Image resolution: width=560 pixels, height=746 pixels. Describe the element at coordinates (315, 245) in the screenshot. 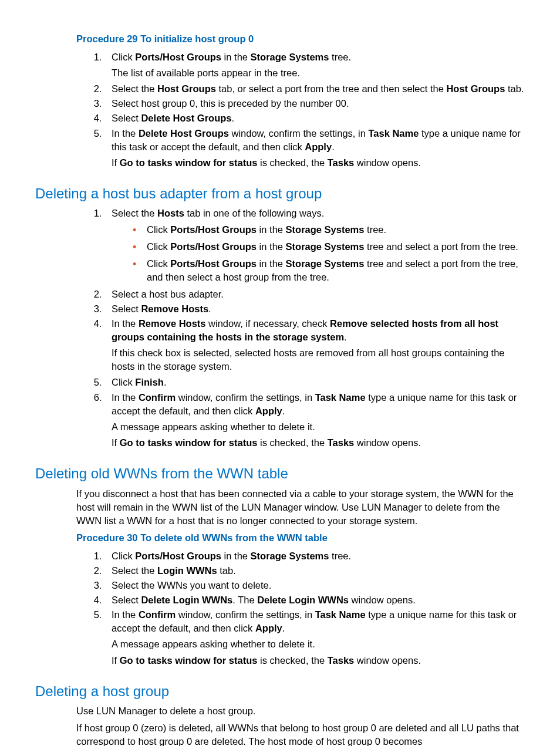

I see `list-item: Select the Hosts tab in one of the follo…` at that location.